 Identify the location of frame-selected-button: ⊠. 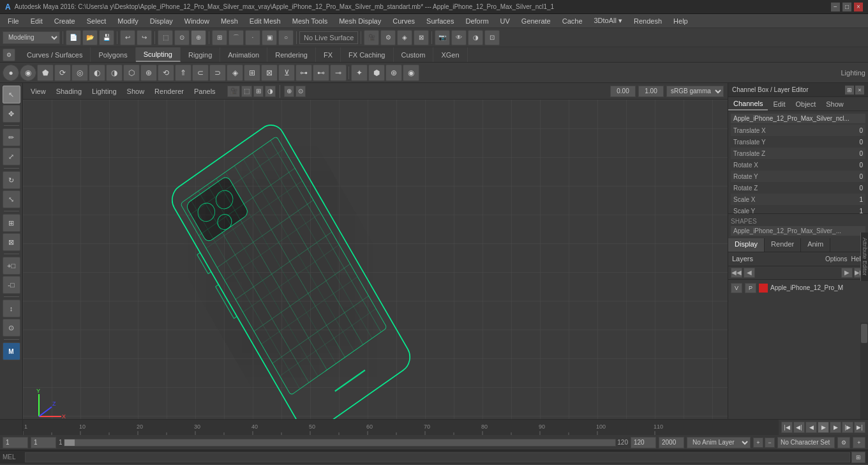
(11, 242).